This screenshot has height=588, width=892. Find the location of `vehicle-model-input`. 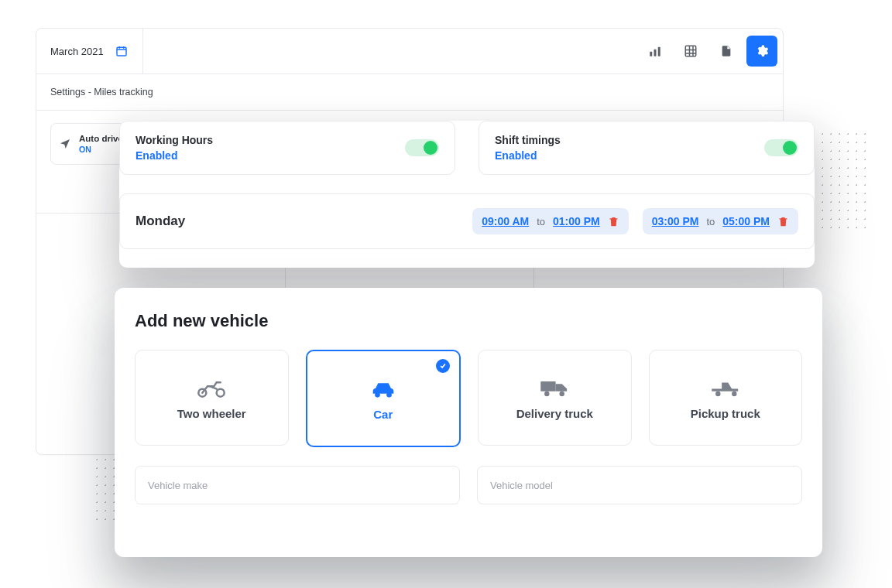

vehicle-model-input is located at coordinates (640, 485).